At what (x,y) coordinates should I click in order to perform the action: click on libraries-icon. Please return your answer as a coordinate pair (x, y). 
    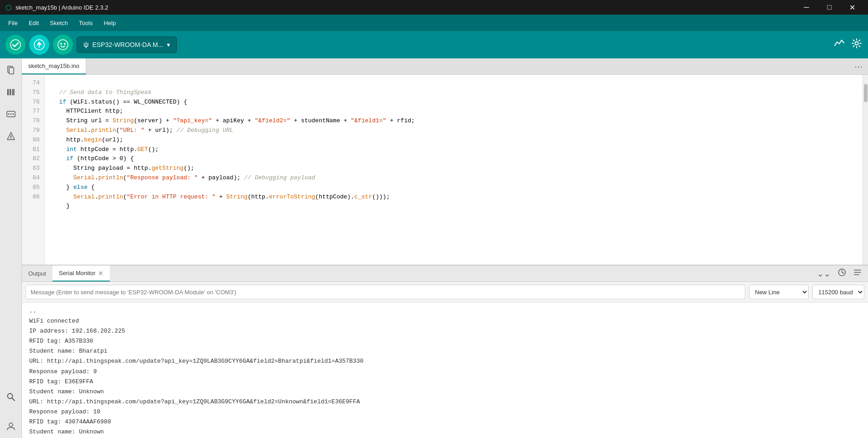
    Looking at the image, I should click on (11, 92).